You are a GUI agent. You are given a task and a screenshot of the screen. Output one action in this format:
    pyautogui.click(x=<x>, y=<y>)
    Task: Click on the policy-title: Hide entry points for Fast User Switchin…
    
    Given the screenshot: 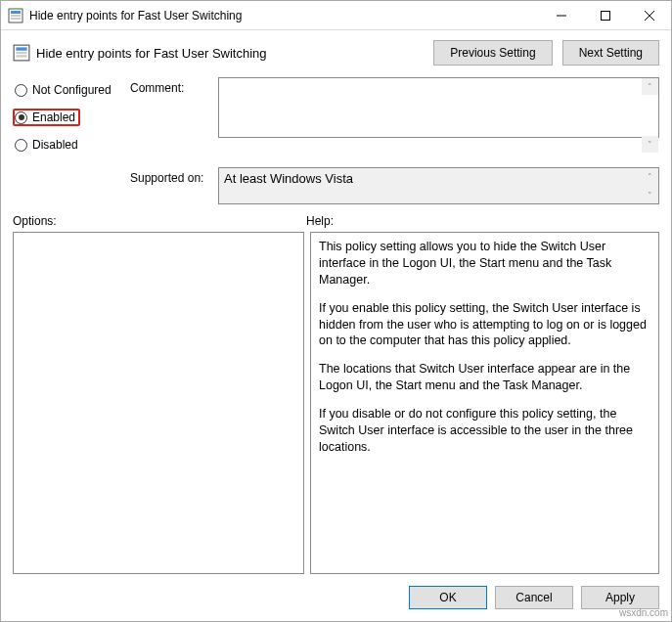 What is the action you would take?
    pyautogui.click(x=235, y=53)
    